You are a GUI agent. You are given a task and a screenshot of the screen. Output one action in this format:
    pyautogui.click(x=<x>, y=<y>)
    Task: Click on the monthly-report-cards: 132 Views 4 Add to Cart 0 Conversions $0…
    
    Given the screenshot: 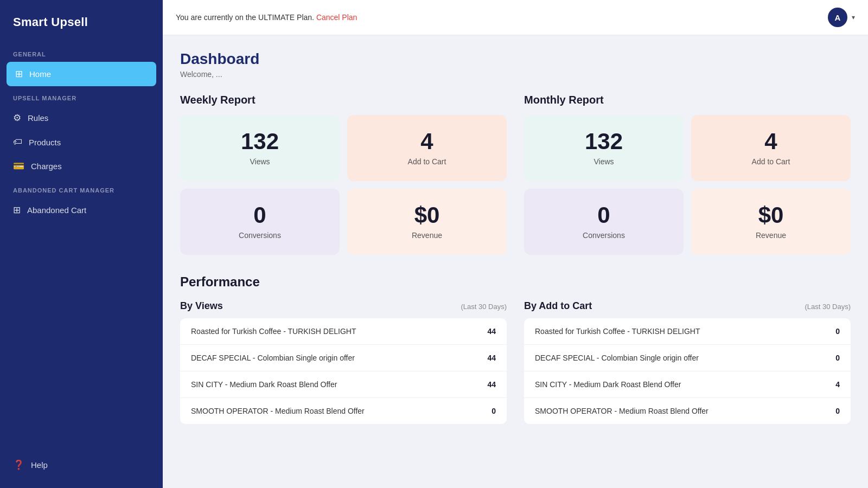 What is the action you would take?
    pyautogui.click(x=687, y=185)
    